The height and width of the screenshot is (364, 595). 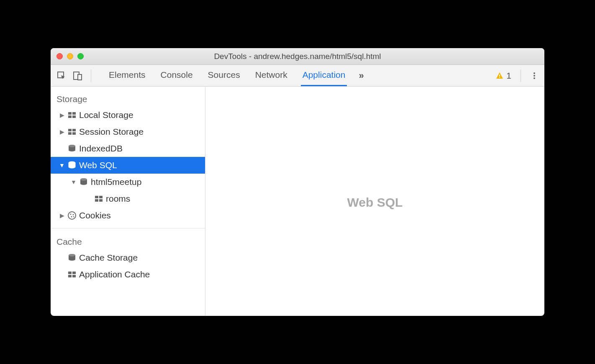 What do you see at coordinates (128, 132) in the screenshot?
I see `sidebar-item-session-storage: ▶ Session Storage` at bounding box center [128, 132].